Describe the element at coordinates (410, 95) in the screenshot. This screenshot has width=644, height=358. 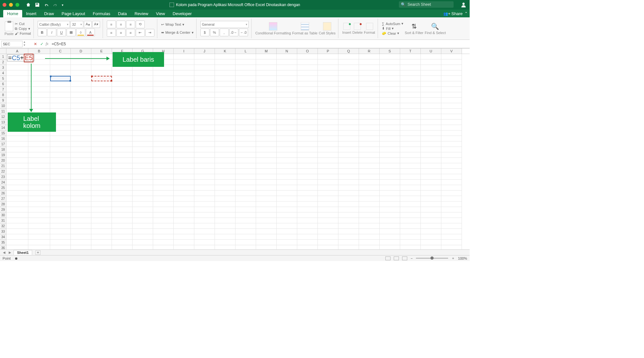
I see `cell-T8` at that location.